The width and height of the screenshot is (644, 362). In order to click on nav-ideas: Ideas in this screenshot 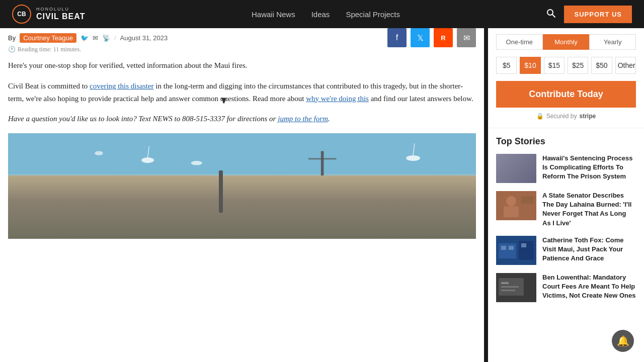, I will do `click(321, 14)`.